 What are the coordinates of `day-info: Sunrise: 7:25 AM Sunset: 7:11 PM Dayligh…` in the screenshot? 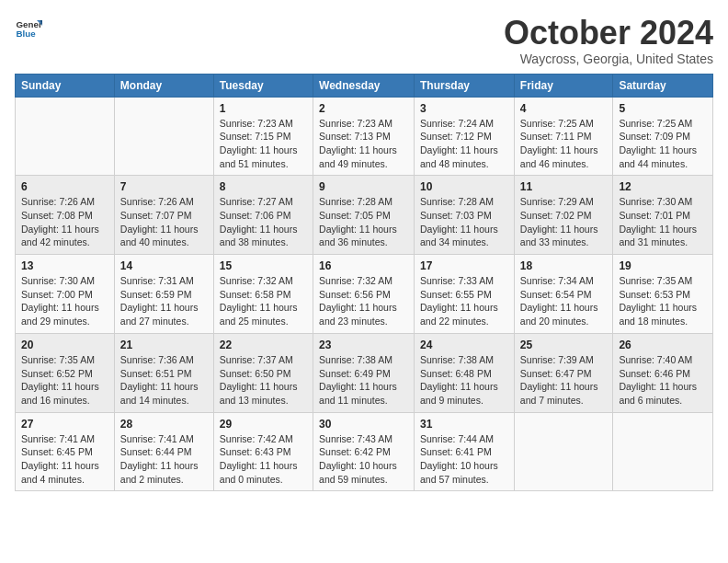 It's located at (564, 144).